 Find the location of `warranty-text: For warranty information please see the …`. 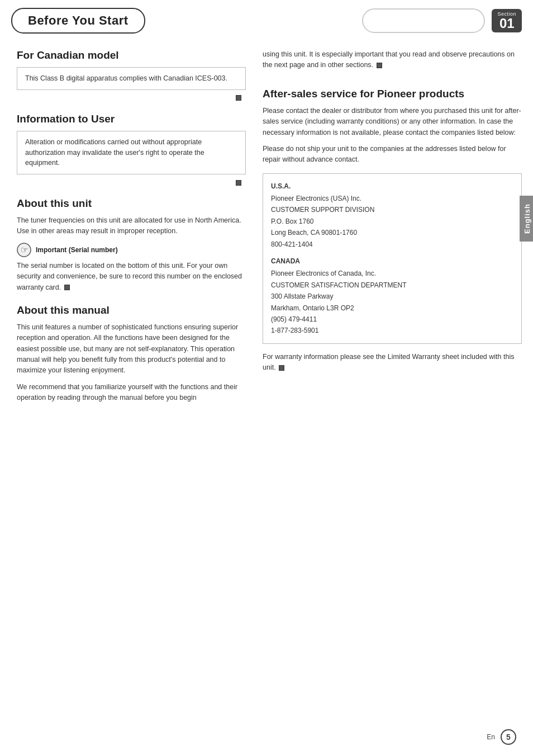

warranty-text: For warranty information please see the … is located at coordinates (392, 362).